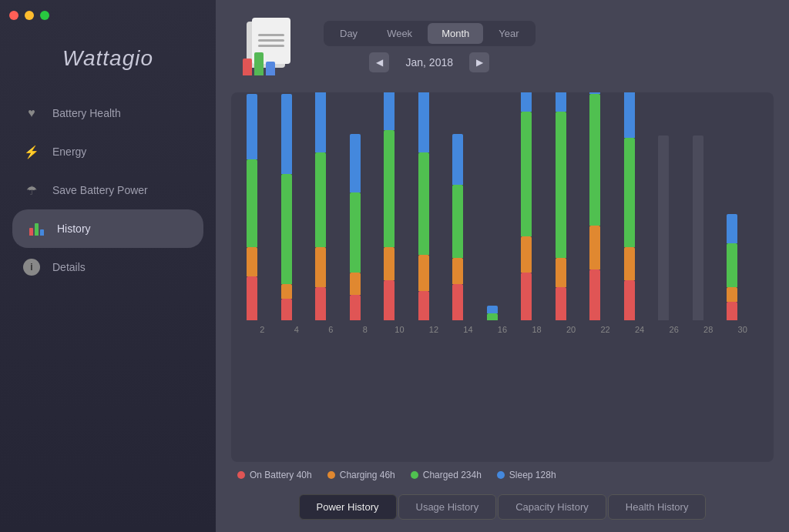 This screenshot has width=789, height=532. I want to click on bottom-tab-health-history: Health History, so click(657, 507).